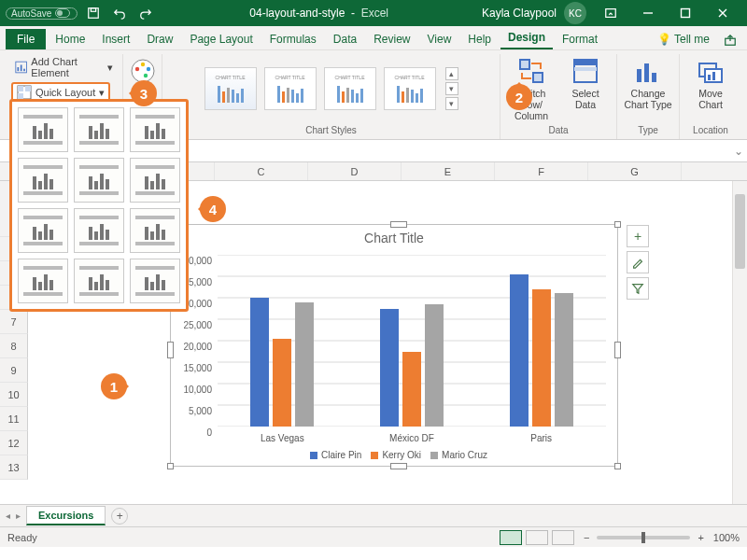  Describe the element at coordinates (431, 151) in the screenshot. I see `formula-input` at that location.